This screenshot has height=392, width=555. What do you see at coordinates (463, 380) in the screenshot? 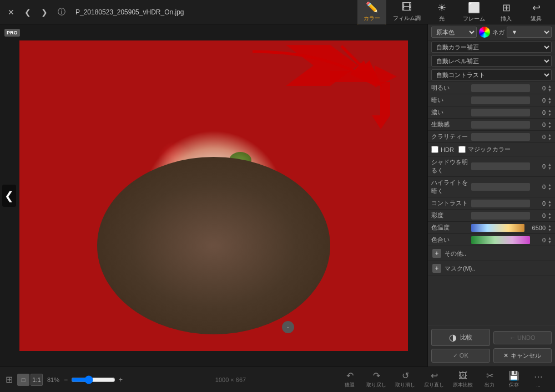
I see `compare-view-button: 🖼 原本比較` at bounding box center [463, 380].